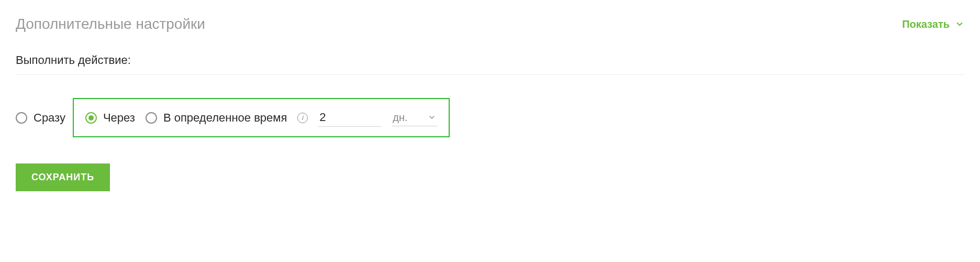  What do you see at coordinates (49, 118) in the screenshot?
I see `radio-immediately-label: Сразу` at bounding box center [49, 118].